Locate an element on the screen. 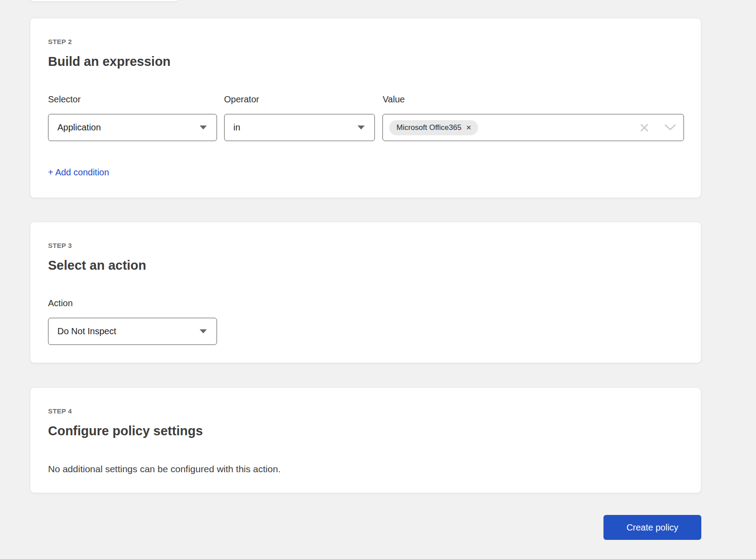  action-dropdown: Do Not Inspect is located at coordinates (133, 331).